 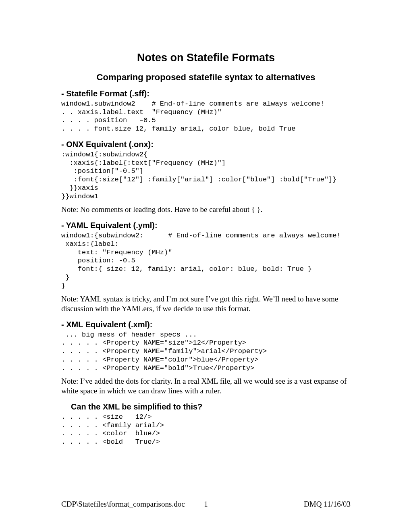 What do you see at coordinates (123, 504) in the screenshot?
I see `footer-path: CDP\Statefiles\format_comparisons.doc` at bounding box center [123, 504].